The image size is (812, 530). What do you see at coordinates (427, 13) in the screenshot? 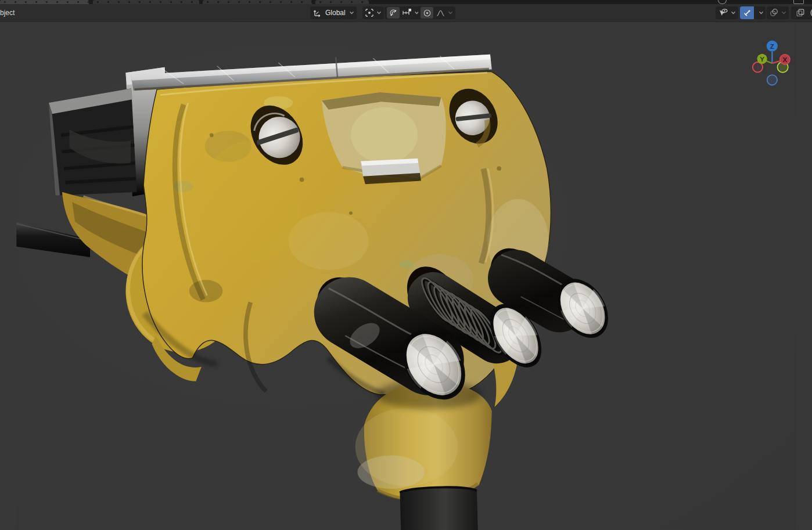
I see `proportional-editing-icon` at bounding box center [427, 13].